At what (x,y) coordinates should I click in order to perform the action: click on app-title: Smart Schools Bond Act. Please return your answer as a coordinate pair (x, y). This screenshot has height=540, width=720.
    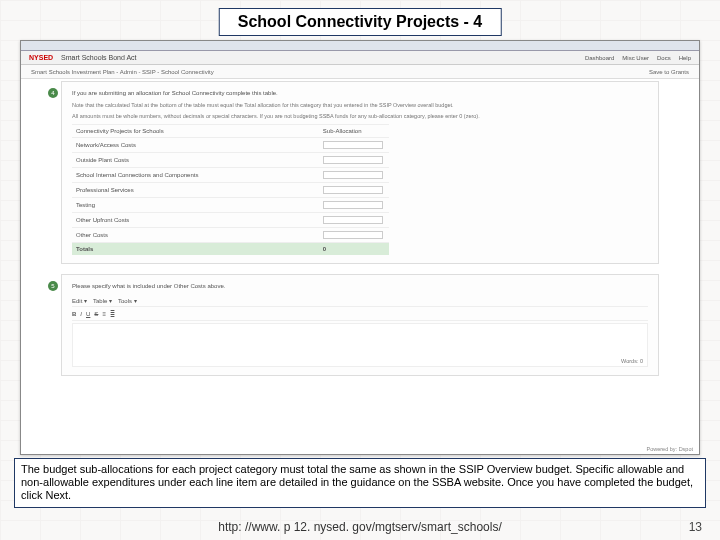
    Looking at the image, I should click on (98, 58).